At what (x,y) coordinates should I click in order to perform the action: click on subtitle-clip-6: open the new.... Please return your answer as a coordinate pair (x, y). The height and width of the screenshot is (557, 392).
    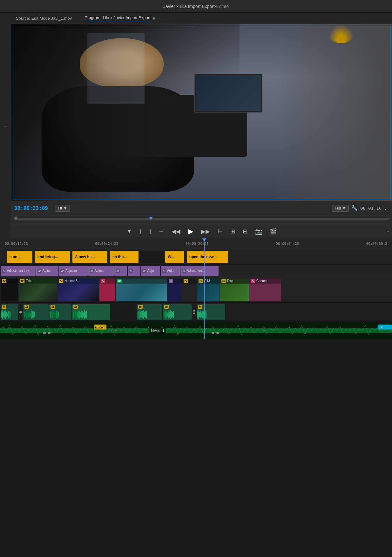
    Looking at the image, I should click on (207, 257).